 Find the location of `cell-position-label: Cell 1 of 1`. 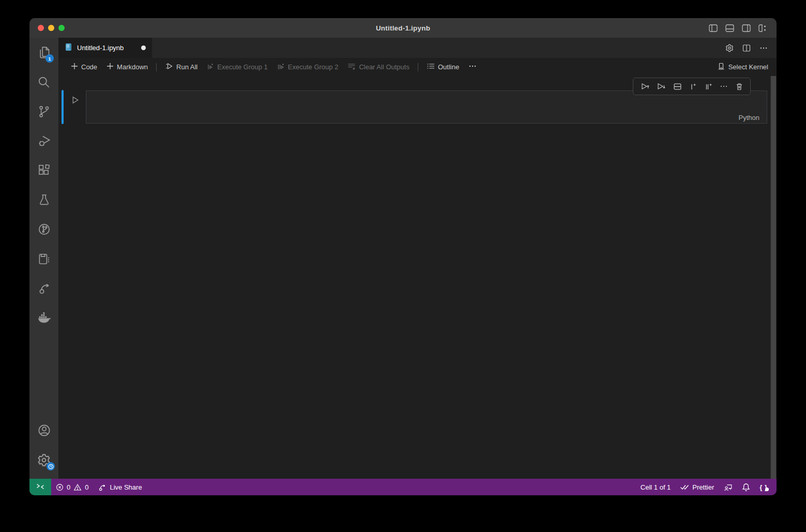

cell-position-label: Cell 1 of 1 is located at coordinates (656, 487).